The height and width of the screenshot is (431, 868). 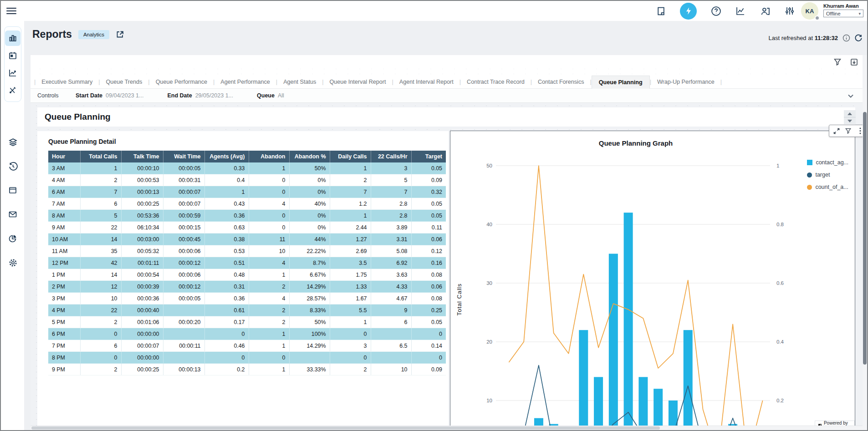 I want to click on scroll-up-button, so click(x=850, y=114).